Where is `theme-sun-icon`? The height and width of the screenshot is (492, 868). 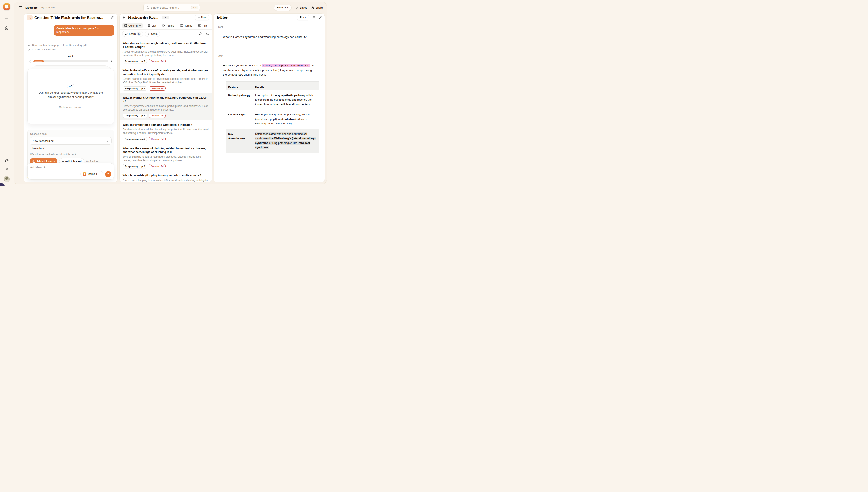
theme-sun-icon is located at coordinates (7, 169).